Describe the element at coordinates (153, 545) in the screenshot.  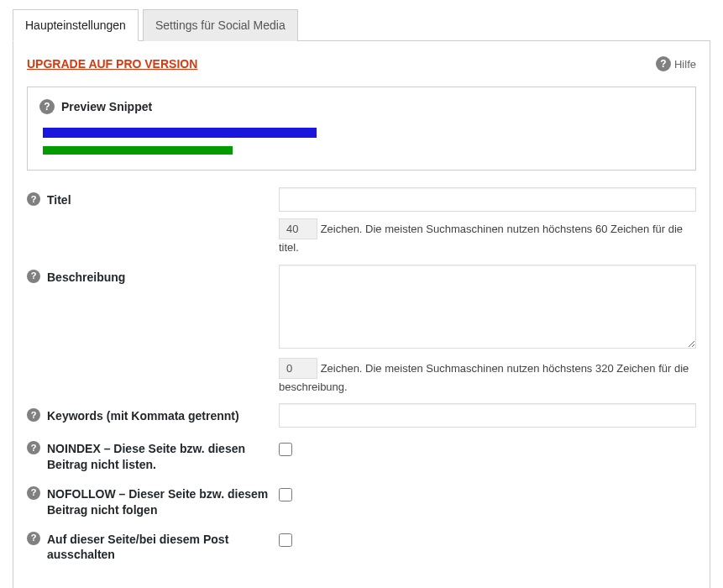
I see `label-disable: ? Auf dieser Seite/bei diesem Post aussc…` at that location.